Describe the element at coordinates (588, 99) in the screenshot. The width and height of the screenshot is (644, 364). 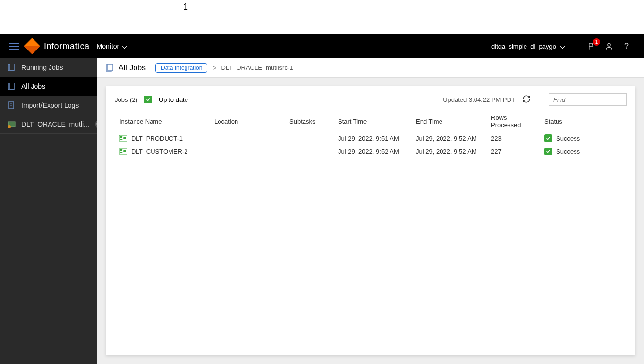
I see `find-input-wrap` at that location.